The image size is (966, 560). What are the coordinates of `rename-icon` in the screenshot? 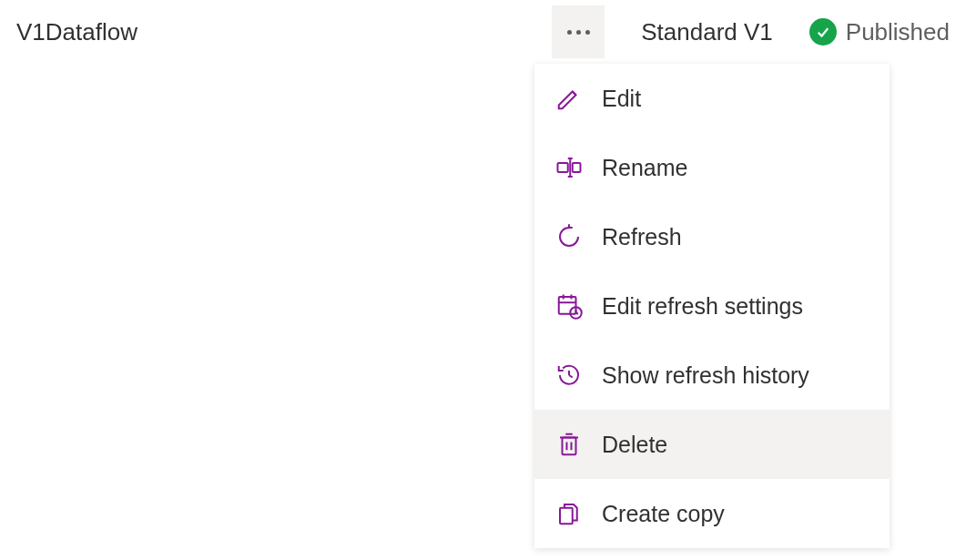 It's located at (569, 168).